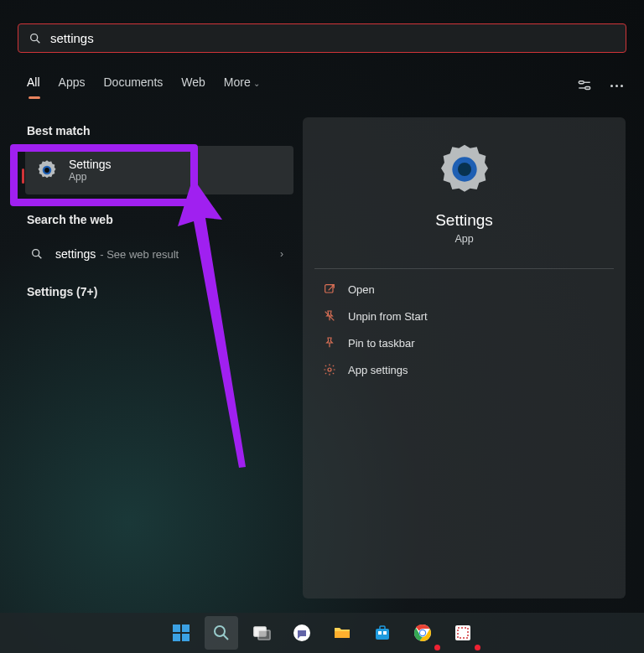  What do you see at coordinates (463, 633) in the screenshot?
I see `snip-icon` at bounding box center [463, 633].